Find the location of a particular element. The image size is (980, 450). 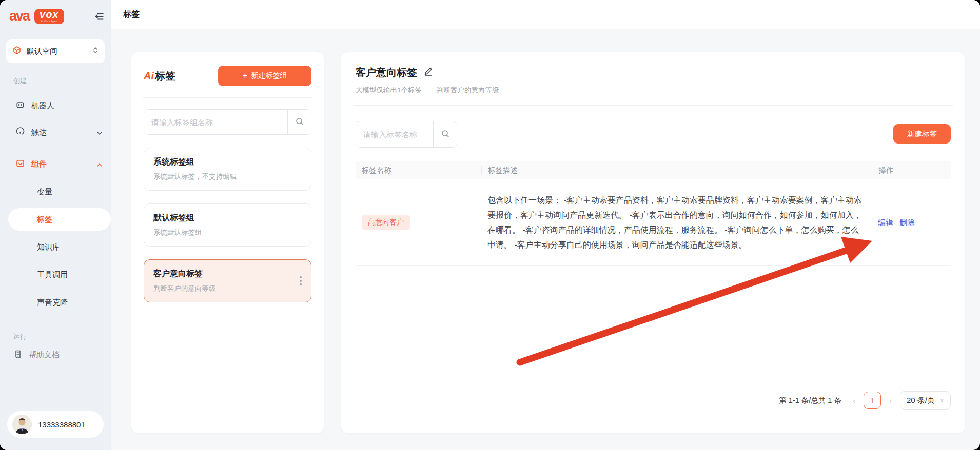

cube-icon is located at coordinates (17, 51).